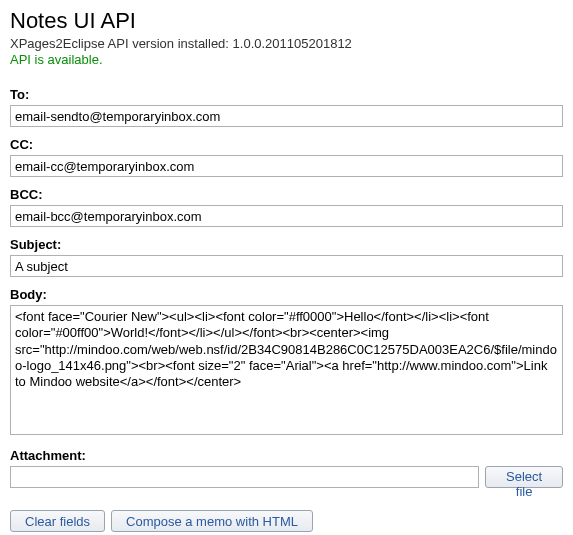  Describe the element at coordinates (286, 144) in the screenshot. I see `cc-label: CC:` at that location.